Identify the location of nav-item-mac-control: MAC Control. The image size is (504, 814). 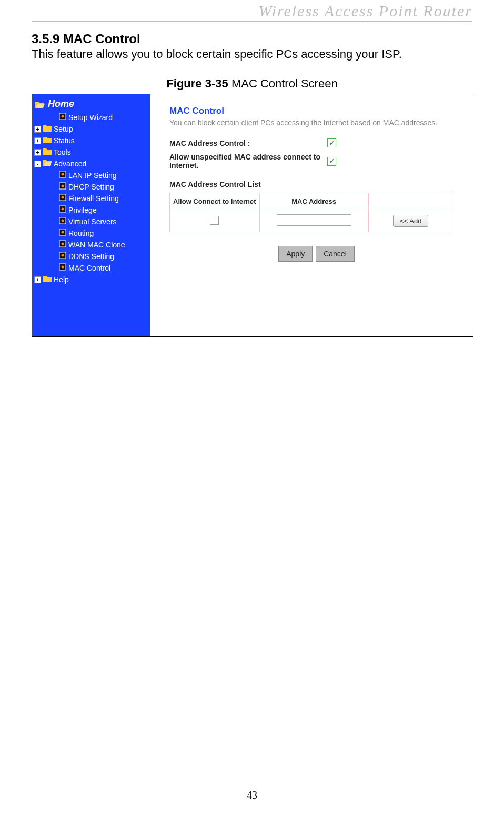
(92, 268).